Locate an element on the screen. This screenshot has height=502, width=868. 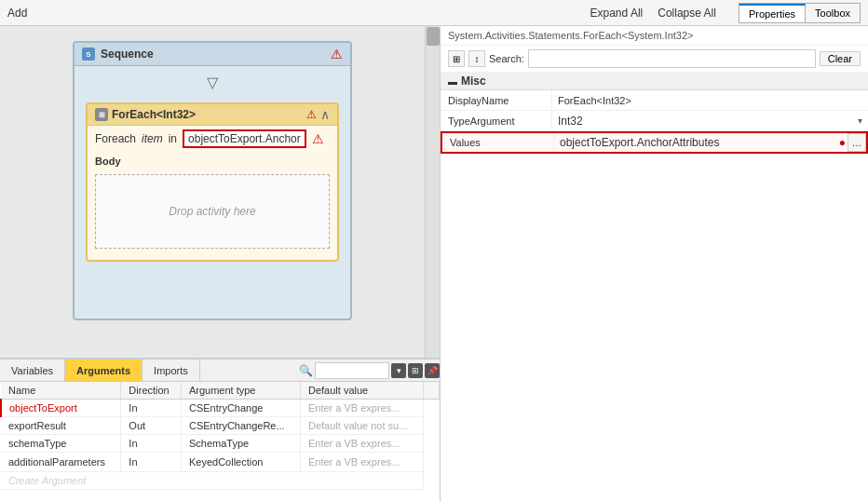
top-toolbar: Add Expand All Collapse All Properties T… is located at coordinates (434, 13).